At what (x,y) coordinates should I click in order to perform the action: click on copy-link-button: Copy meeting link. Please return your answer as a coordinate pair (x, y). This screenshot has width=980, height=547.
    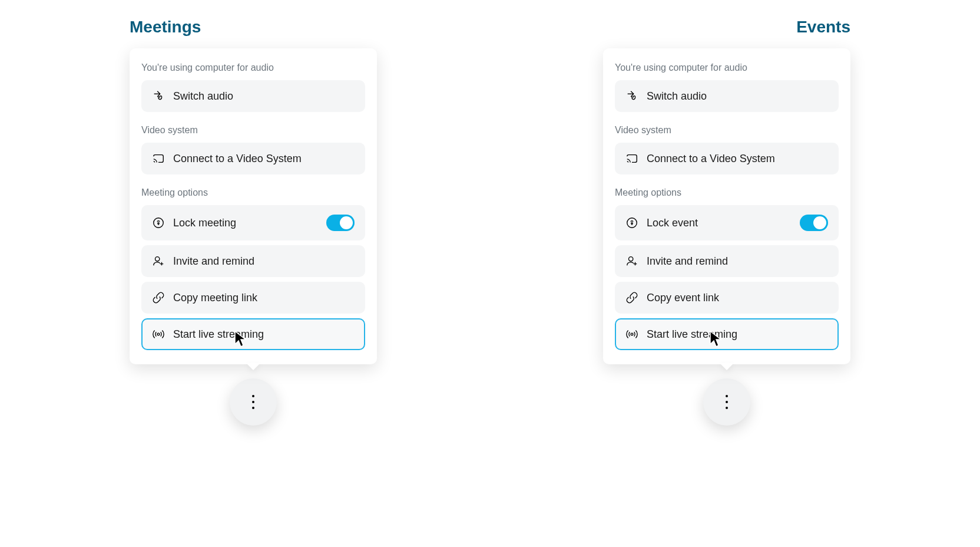
    Looking at the image, I should click on (253, 298).